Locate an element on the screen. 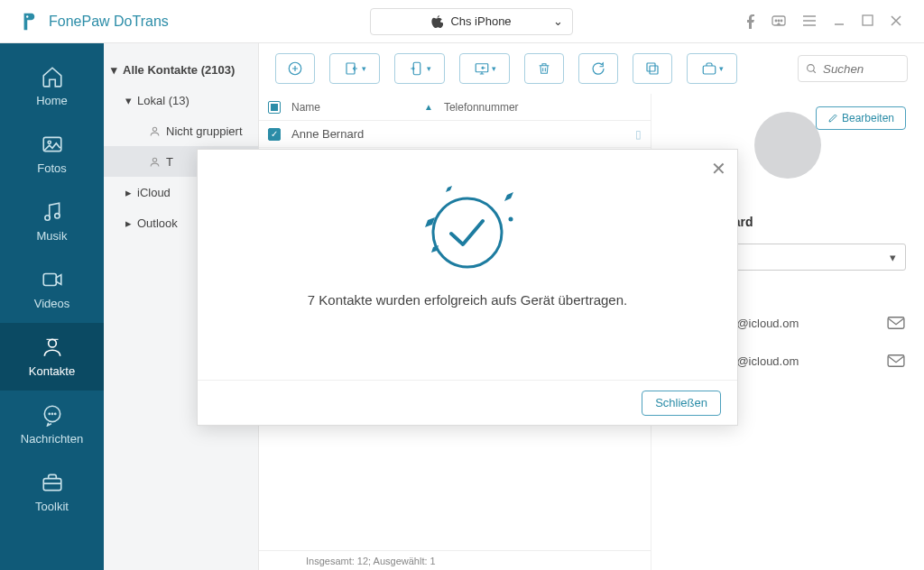 This screenshot has width=924, height=570. refresh-icon is located at coordinates (598, 69).